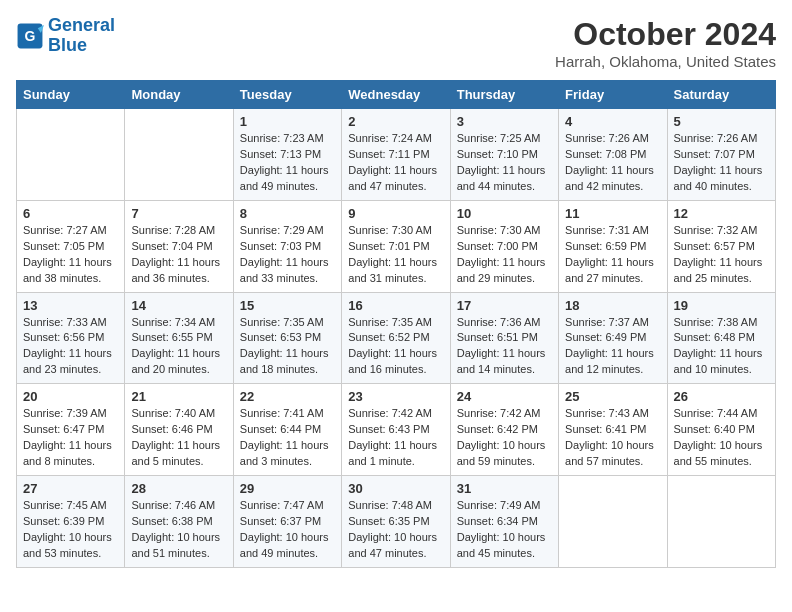  I want to click on calendar-cell: 24Sunrise: 7:42 AM Sunset: 6:42 PM Dayli…, so click(504, 430).